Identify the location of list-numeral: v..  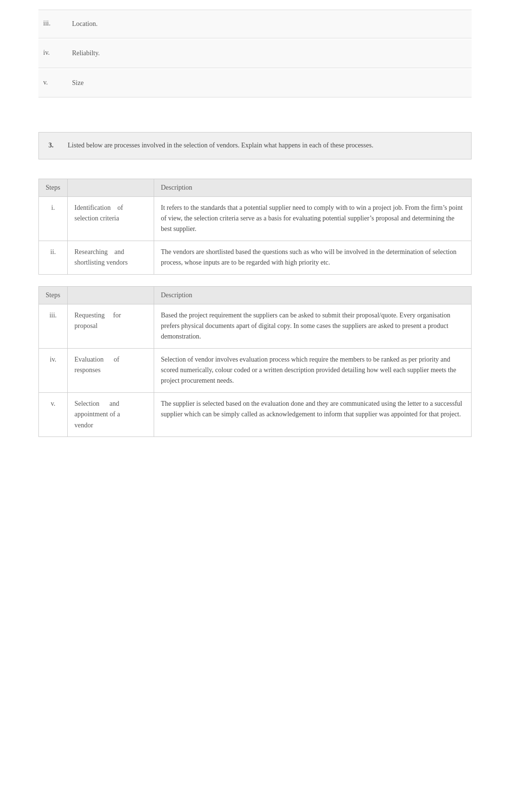
(58, 82).